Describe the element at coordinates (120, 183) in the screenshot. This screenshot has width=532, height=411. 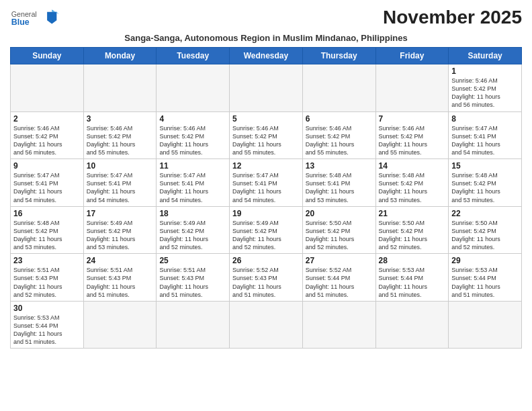
I see `calendar-cell: 10Sunrise: 5:47 AM Sunset: 5:41 PM Dayli…` at that location.